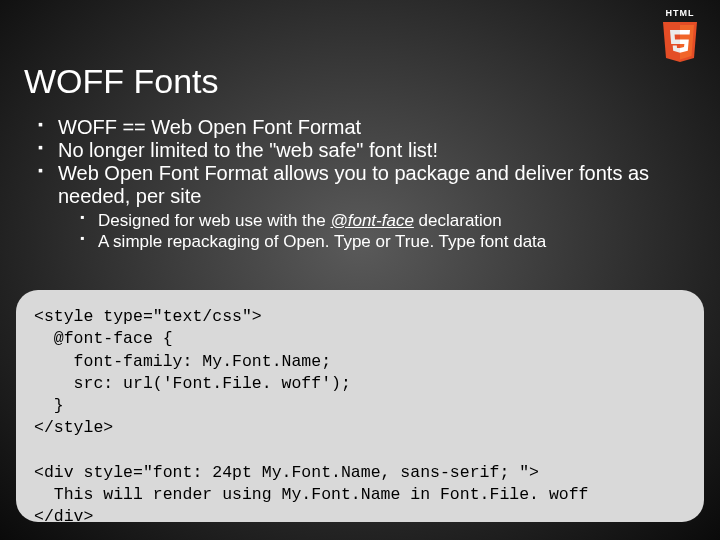  I want to click on bullet-item: Web Open Font Format allows you to packa…, so click(369, 185).